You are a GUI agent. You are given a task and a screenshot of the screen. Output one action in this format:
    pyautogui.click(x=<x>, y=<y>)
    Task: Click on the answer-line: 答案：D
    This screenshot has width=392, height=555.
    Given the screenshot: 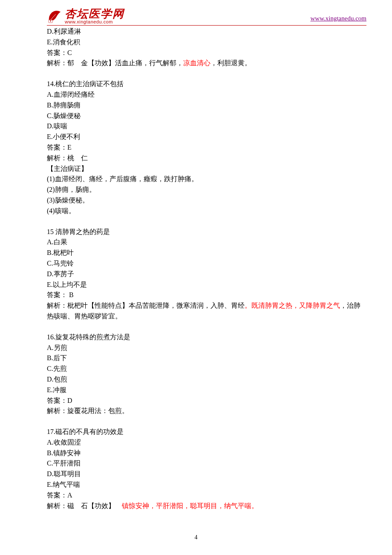 What is the action you would take?
    pyautogui.click(x=207, y=401)
    